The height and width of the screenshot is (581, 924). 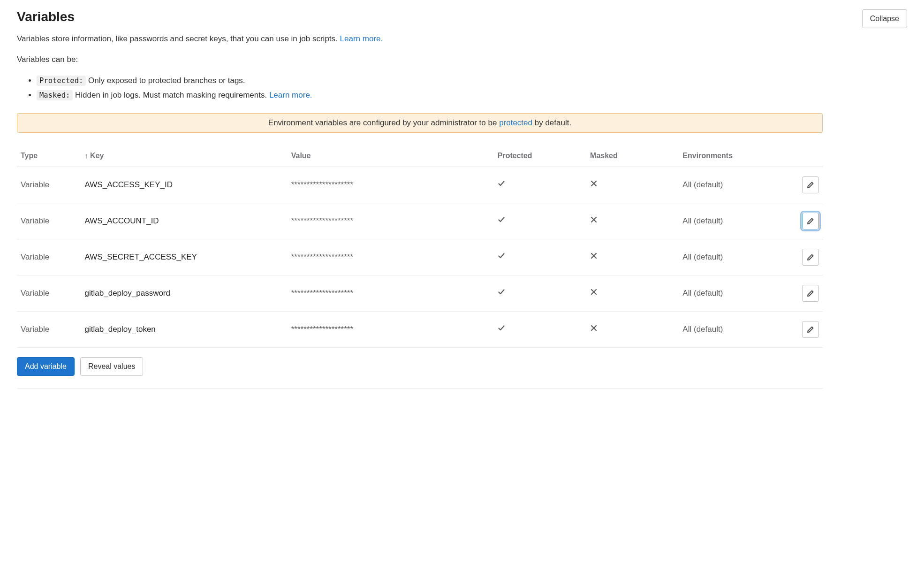 I want to click on intro-paragraph: Variables store information, like passwo…, so click(x=462, y=39).